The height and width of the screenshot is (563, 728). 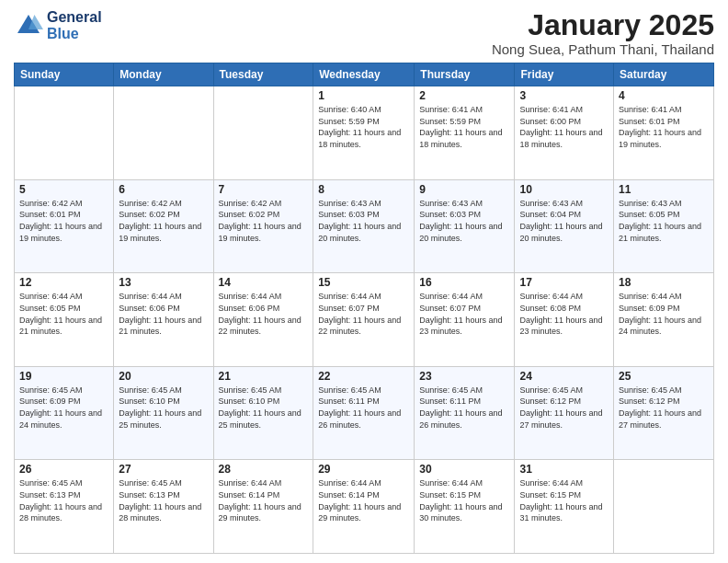 I want to click on day-number: 21, so click(x=264, y=376).